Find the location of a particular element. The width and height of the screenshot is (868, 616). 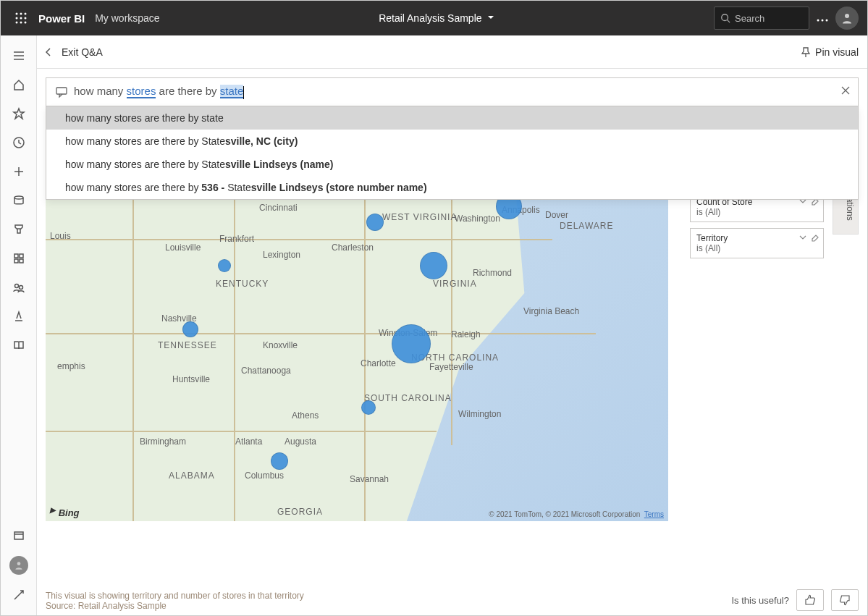

global-search-input: Search is located at coordinates (762, 18).